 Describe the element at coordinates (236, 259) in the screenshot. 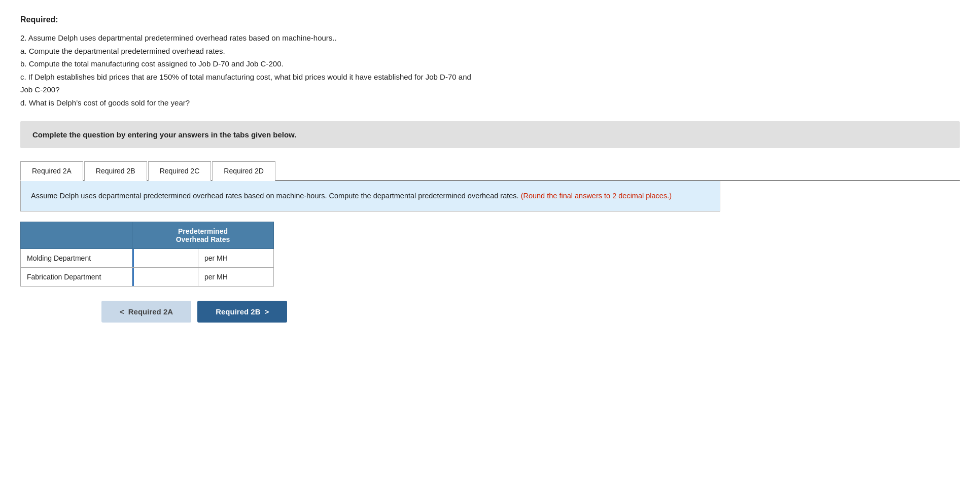

I see `molding-department-unit: per MH` at that location.